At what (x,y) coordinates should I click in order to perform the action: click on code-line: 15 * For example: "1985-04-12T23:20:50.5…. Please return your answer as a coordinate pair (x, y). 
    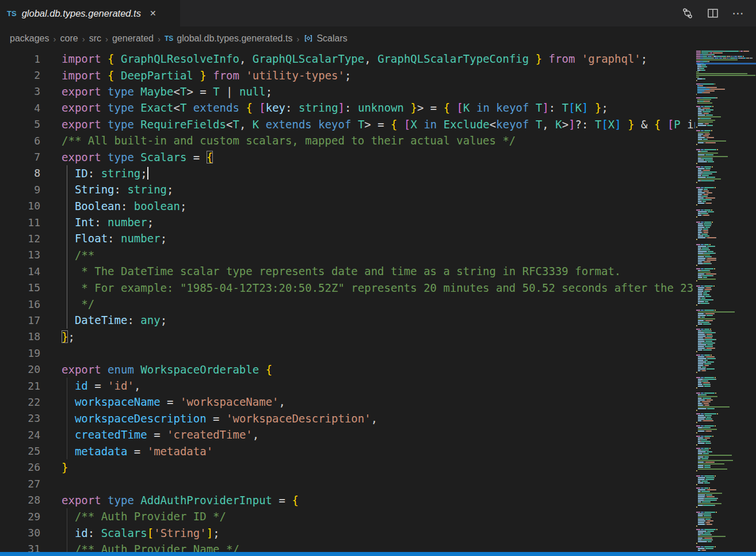
    Looking at the image, I should click on (348, 287).